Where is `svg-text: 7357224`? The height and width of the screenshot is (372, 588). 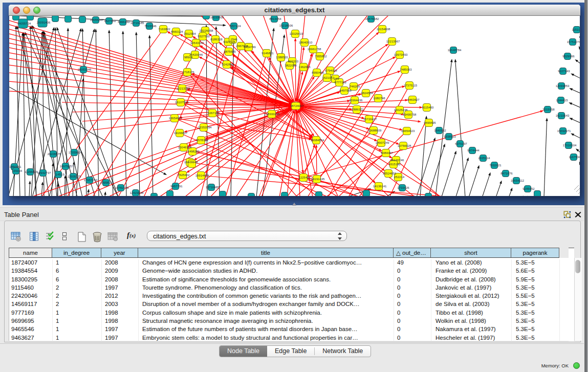
svg-text: 7357224 is located at coordinates (235, 26).